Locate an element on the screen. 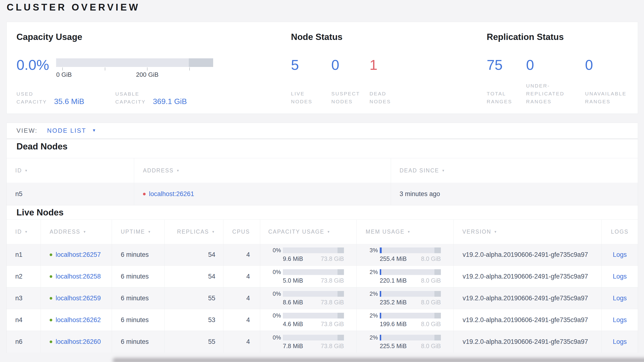 The image size is (644, 362). dead-node-address-link: localhost:26261 is located at coordinates (172, 194).